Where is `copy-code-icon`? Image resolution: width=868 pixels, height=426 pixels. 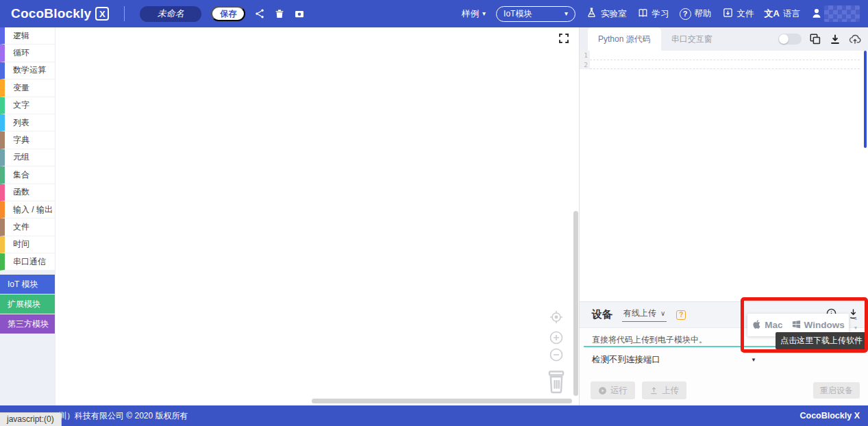
copy-code-icon is located at coordinates (815, 39).